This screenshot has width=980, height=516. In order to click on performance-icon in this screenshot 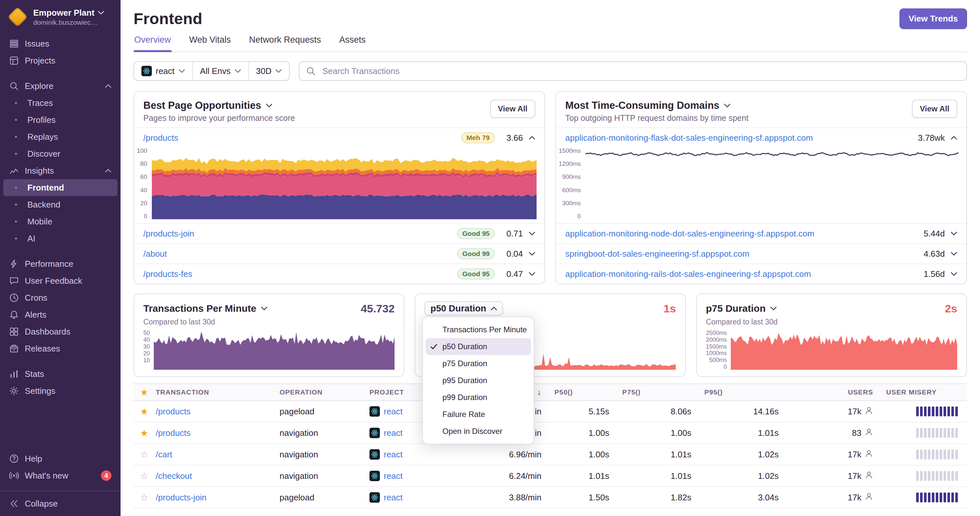, I will do `click(14, 264)`.